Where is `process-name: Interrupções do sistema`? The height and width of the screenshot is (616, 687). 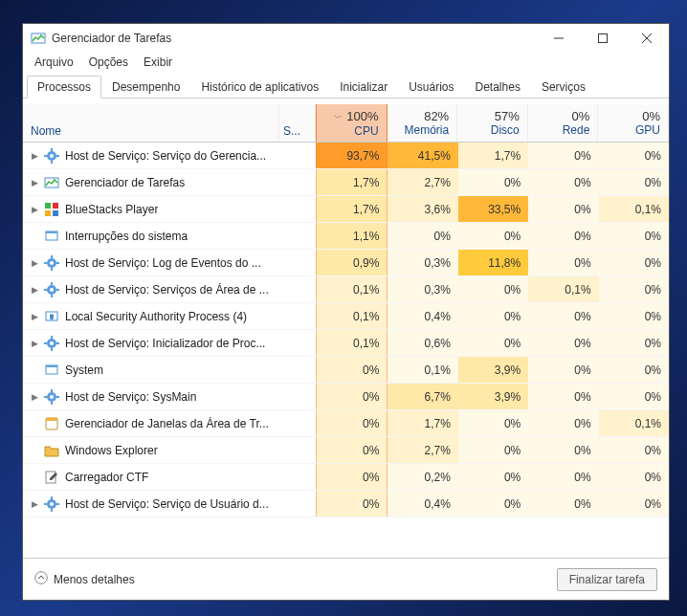 process-name: Interrupções do sistema is located at coordinates (126, 236).